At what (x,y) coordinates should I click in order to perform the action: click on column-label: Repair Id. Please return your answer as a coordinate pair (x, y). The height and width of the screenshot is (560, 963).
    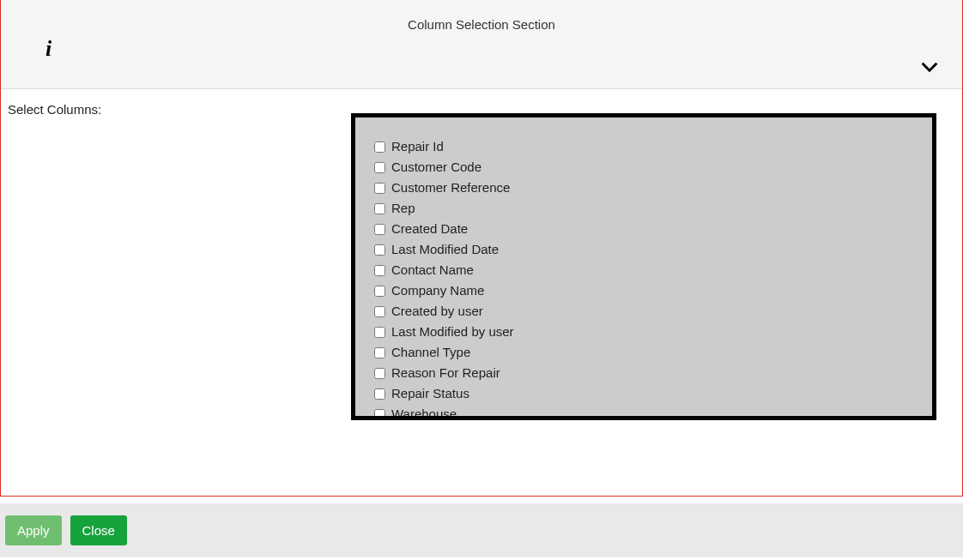
    Looking at the image, I should click on (417, 147).